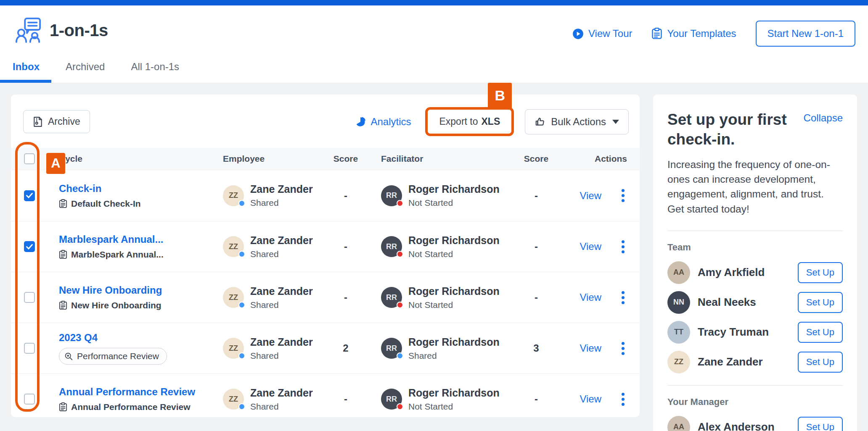  I want to click on team-member-row: AA Amy Arkfield Set Up, so click(755, 273).